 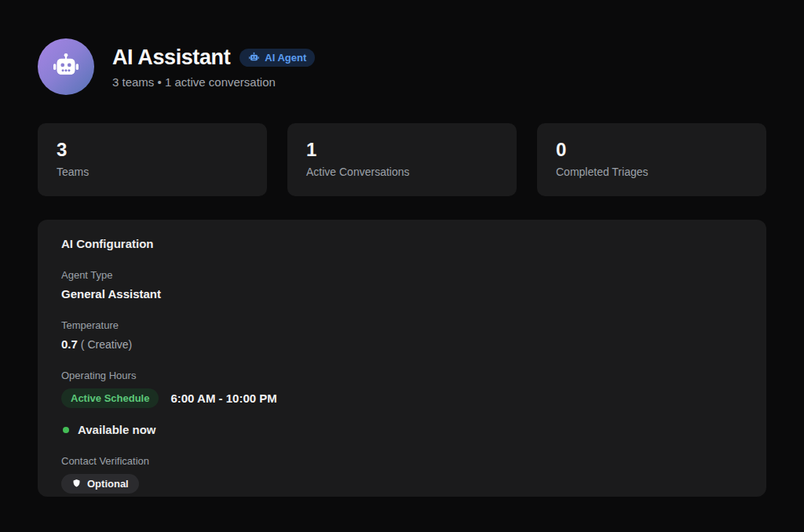 What do you see at coordinates (402, 375) in the screenshot?
I see `operating-hours-label: Operating Hours` at bounding box center [402, 375].